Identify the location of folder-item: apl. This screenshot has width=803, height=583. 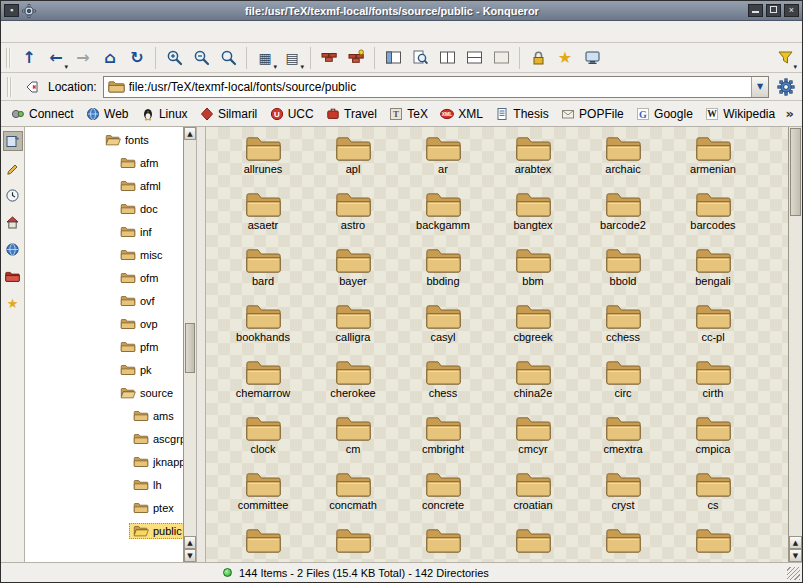
(353, 162).